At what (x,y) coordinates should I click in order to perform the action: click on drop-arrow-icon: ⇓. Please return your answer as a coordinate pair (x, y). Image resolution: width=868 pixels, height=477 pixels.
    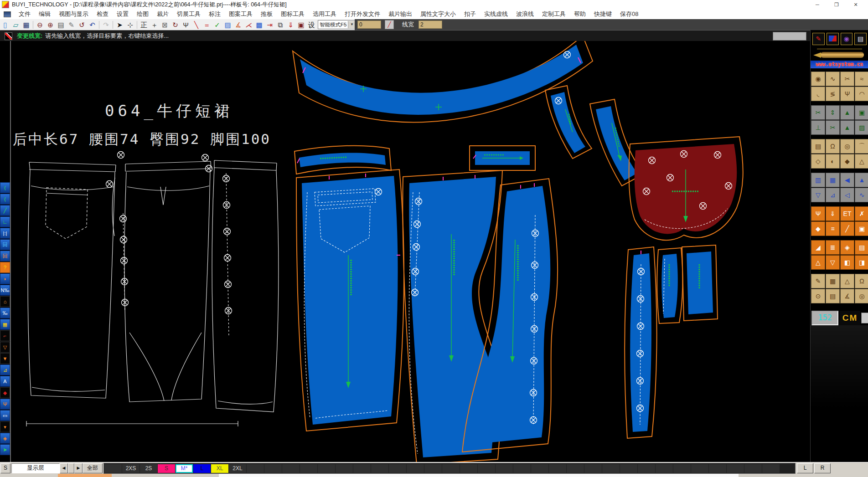
    Looking at the image, I should click on (291, 25).